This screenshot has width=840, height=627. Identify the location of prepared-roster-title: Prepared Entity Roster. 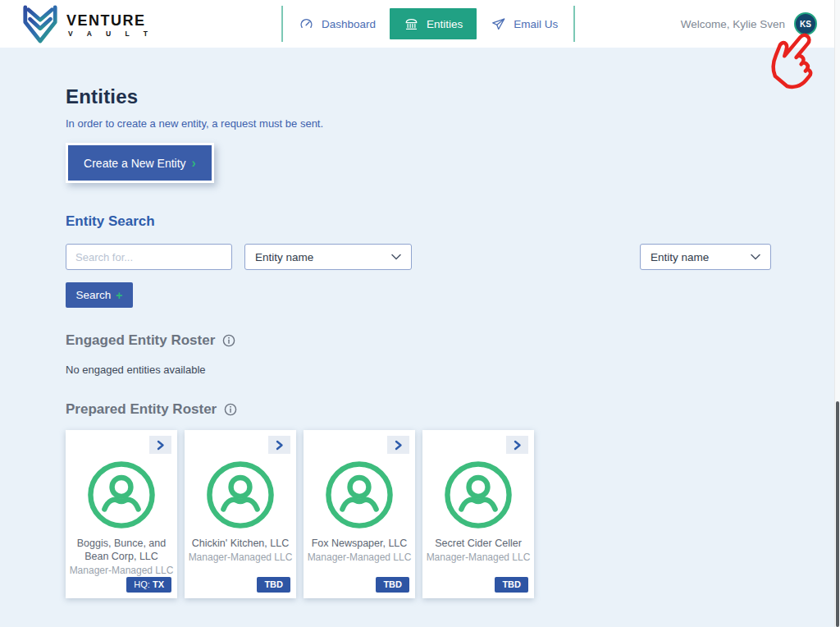
(141, 410).